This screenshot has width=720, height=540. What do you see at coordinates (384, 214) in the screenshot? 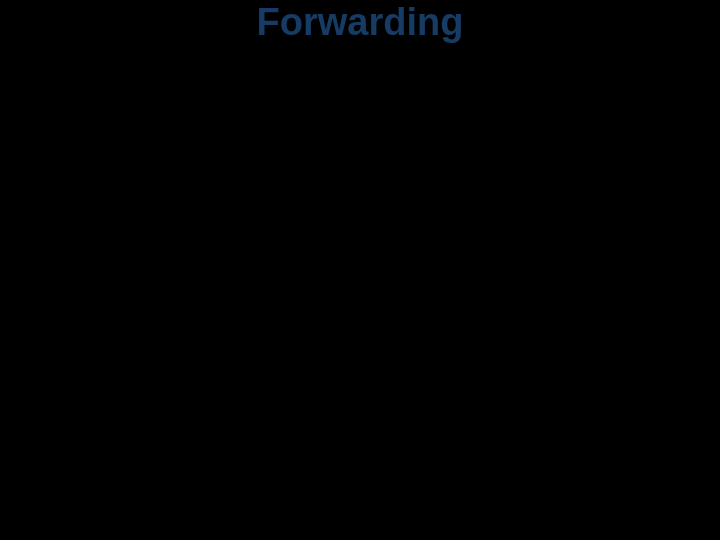
I see `list-item: Forwarding from Ex/Mem registers to Ex s…` at bounding box center [384, 214].